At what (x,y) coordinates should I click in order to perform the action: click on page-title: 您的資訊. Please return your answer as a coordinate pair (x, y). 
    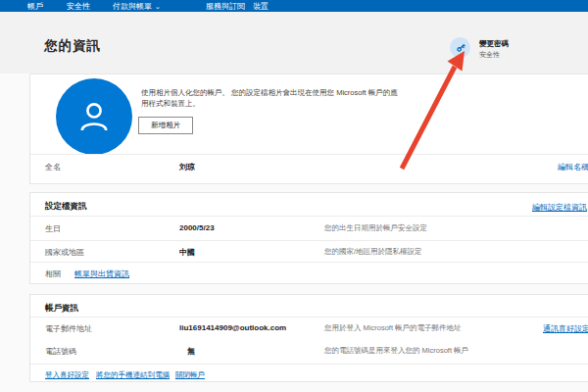
    Looking at the image, I should click on (73, 46).